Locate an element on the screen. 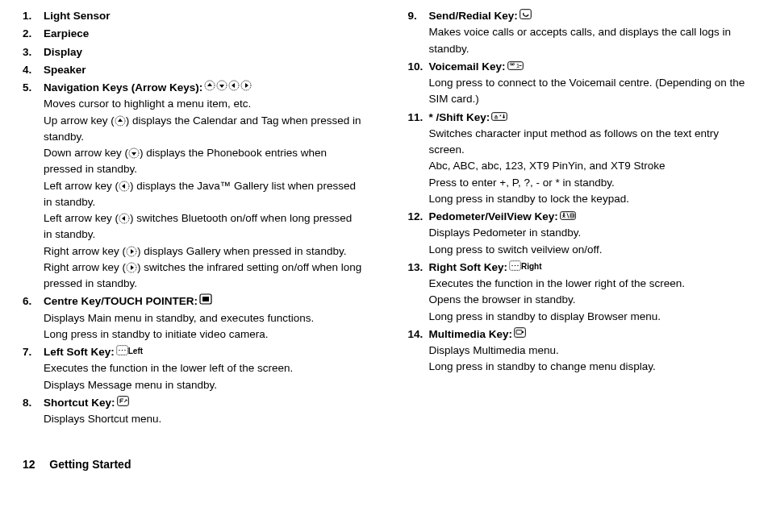 The height and width of the screenshot is (532, 772). item-num: 11. is located at coordinates (419, 118).